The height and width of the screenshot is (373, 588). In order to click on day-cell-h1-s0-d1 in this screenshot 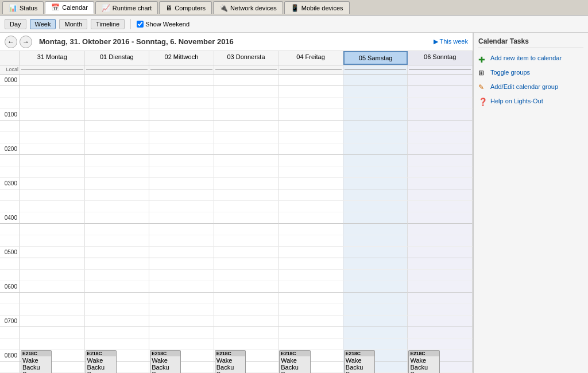, I will do `click(117, 115)`.